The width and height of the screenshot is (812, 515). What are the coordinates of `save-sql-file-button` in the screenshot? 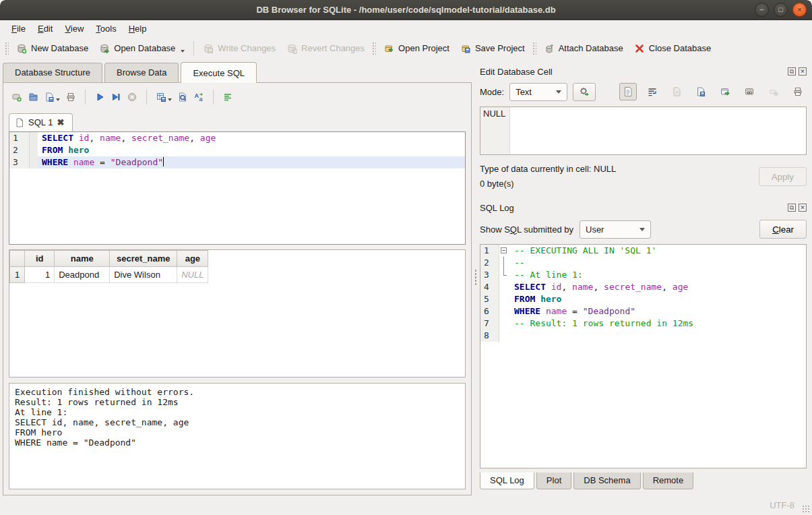 It's located at (52, 97).